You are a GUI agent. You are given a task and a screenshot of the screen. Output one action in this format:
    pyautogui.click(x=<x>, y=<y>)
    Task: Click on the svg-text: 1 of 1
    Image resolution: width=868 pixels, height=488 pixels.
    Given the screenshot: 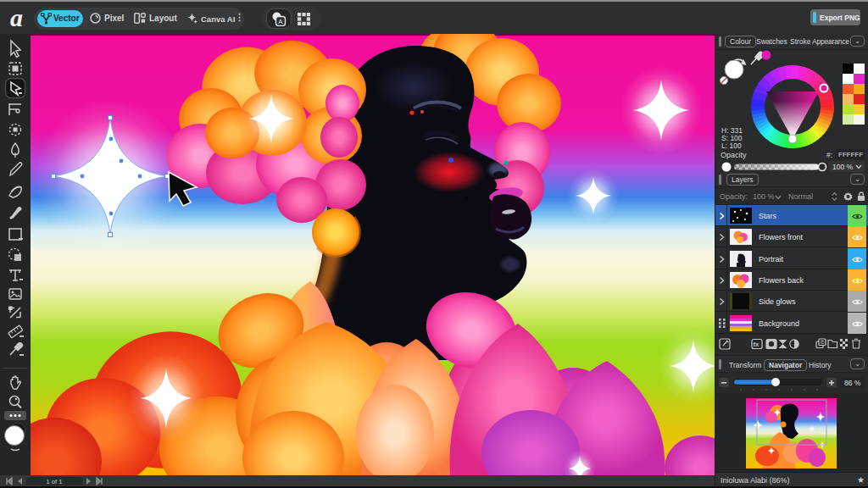 What is the action you would take?
    pyautogui.click(x=54, y=481)
    